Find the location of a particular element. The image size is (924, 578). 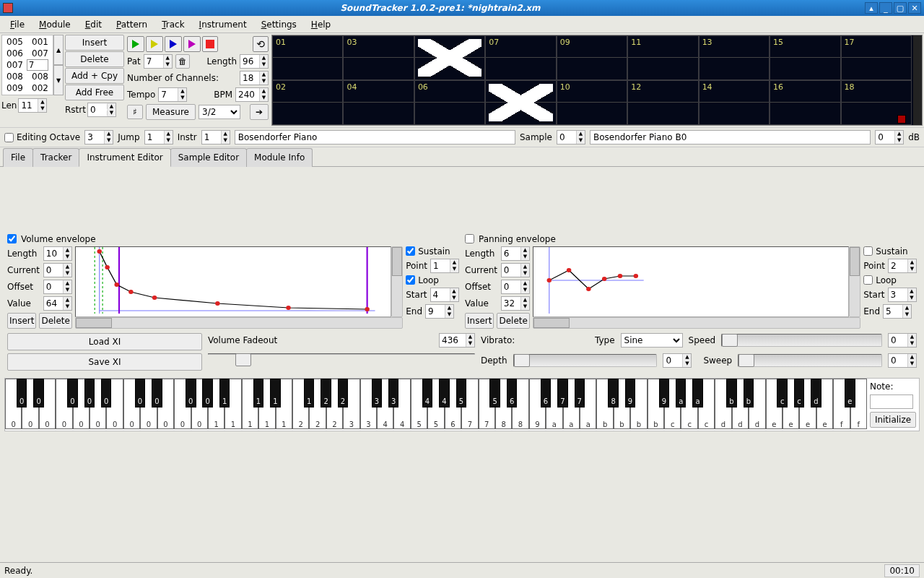

save-xi-button: Save XI is located at coordinates (105, 362).